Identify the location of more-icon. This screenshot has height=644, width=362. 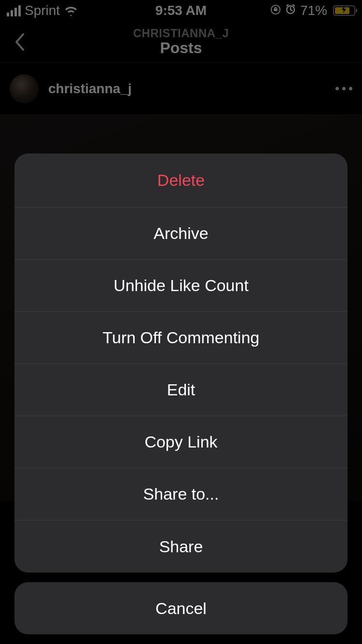
(337, 89).